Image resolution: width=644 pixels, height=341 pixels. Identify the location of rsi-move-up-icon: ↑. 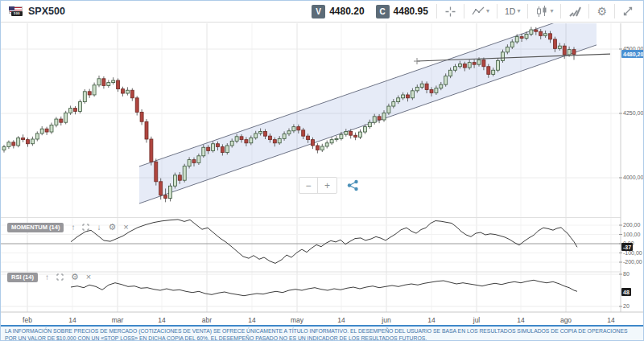
(47, 277).